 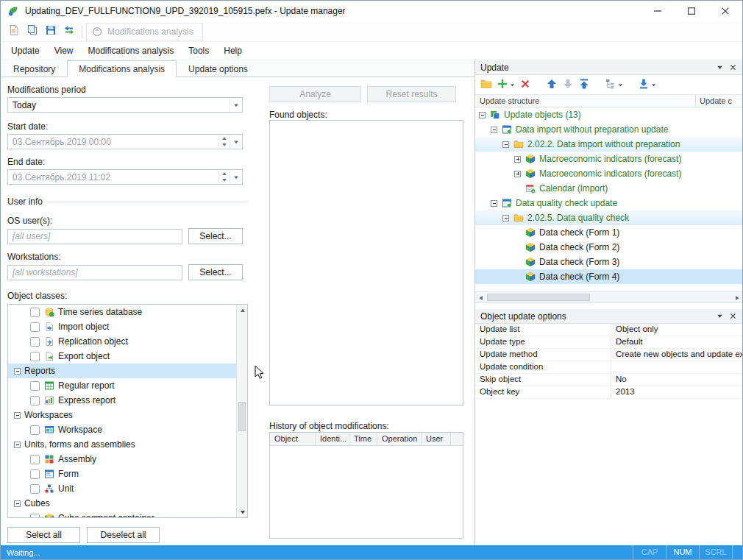 I want to click on history-table: ObjectIdenti...TimeOperationUser, so click(x=366, y=486).